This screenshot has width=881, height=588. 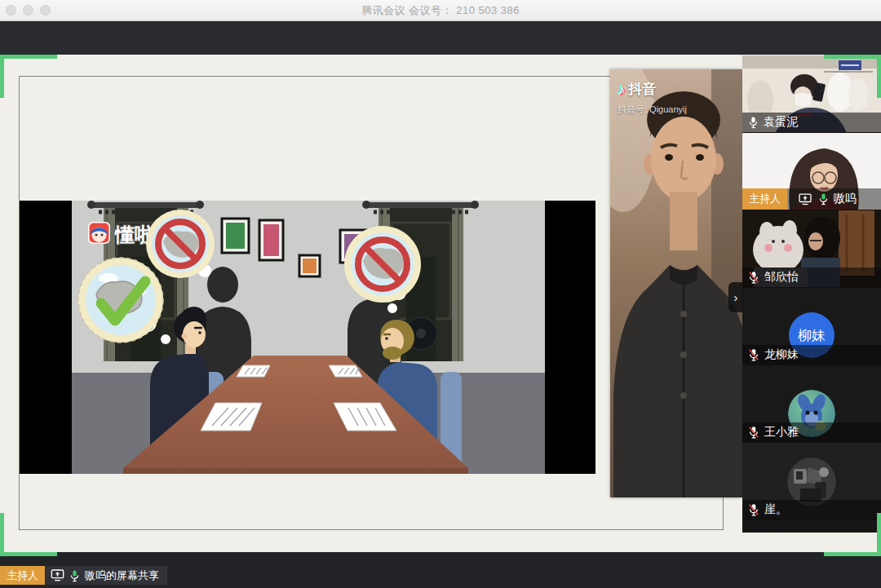 What do you see at coordinates (440, 10) in the screenshot?
I see `window-title: 腾讯会议 会议号： 210 503 386` at bounding box center [440, 10].